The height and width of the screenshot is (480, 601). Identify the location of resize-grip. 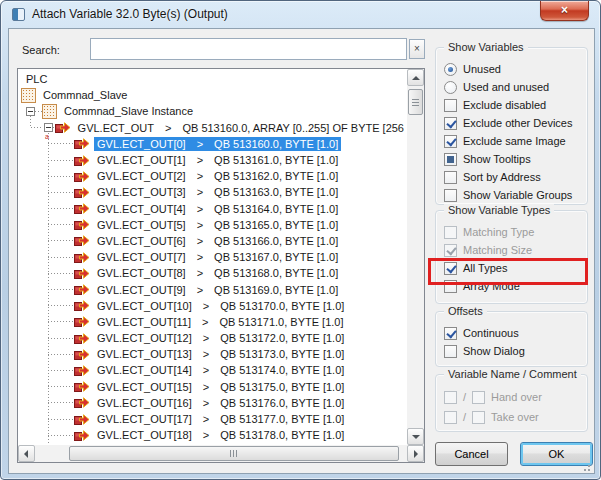
(585, 466).